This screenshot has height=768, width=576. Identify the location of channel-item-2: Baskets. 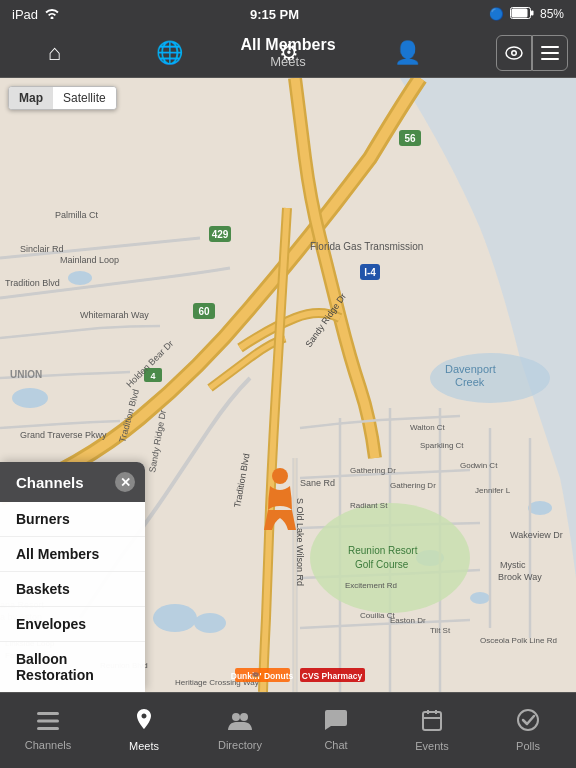
(72, 590).